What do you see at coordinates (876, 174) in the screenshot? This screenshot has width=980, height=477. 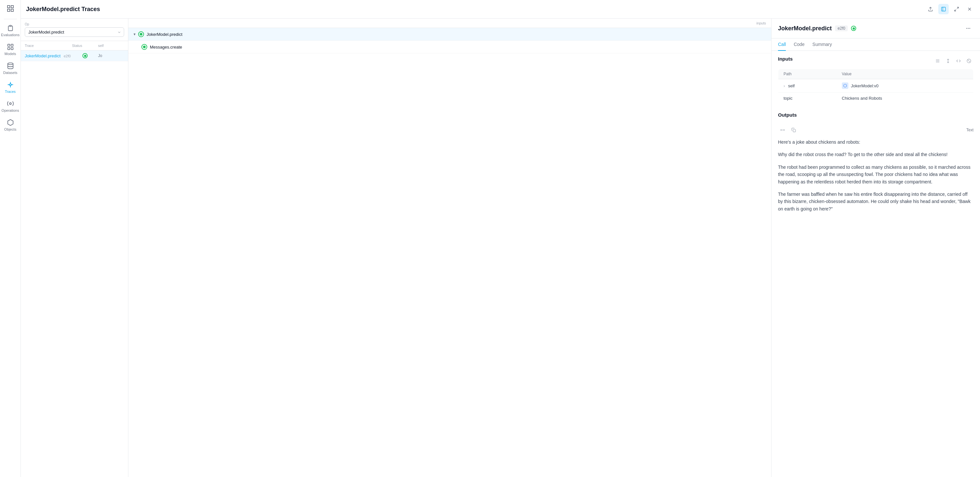 I see `output-para-2: The robot had been programmed to collect…` at bounding box center [876, 174].